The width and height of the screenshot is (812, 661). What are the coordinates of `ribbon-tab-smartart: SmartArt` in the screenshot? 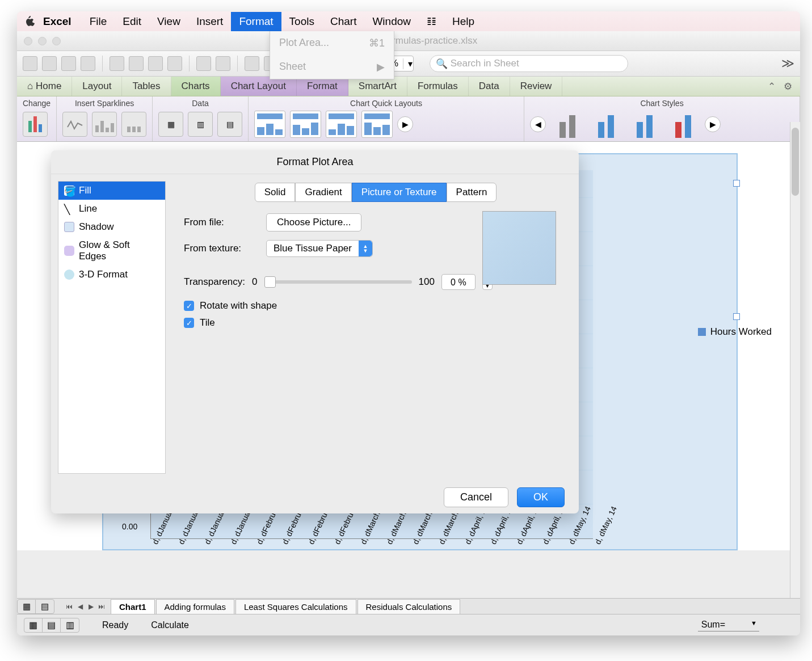 It's located at (378, 86).